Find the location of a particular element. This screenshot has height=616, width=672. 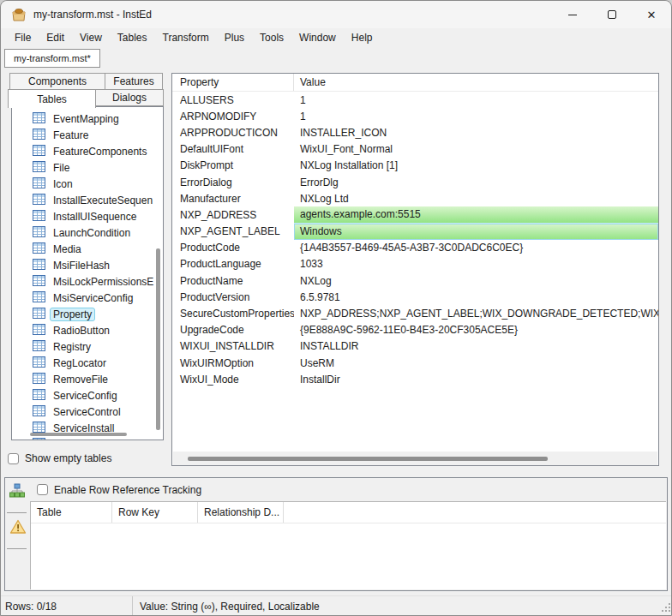

warning-icon is located at coordinates (18, 528).